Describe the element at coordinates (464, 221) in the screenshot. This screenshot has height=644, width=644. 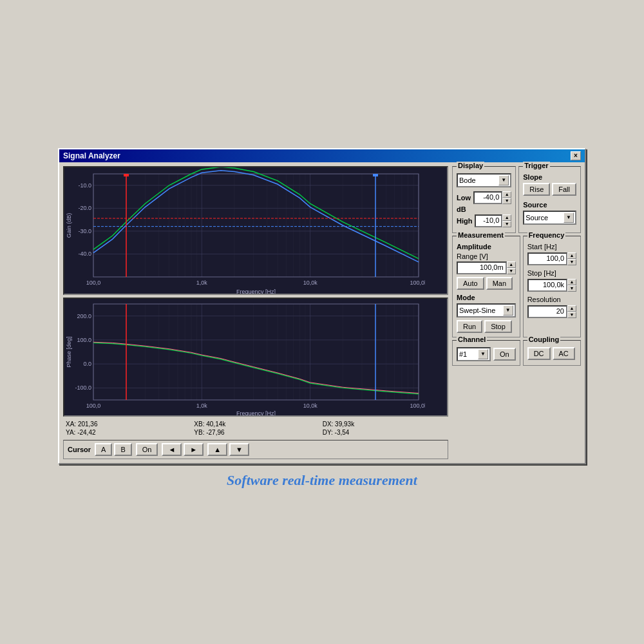
I see `high-label: High` at that location.